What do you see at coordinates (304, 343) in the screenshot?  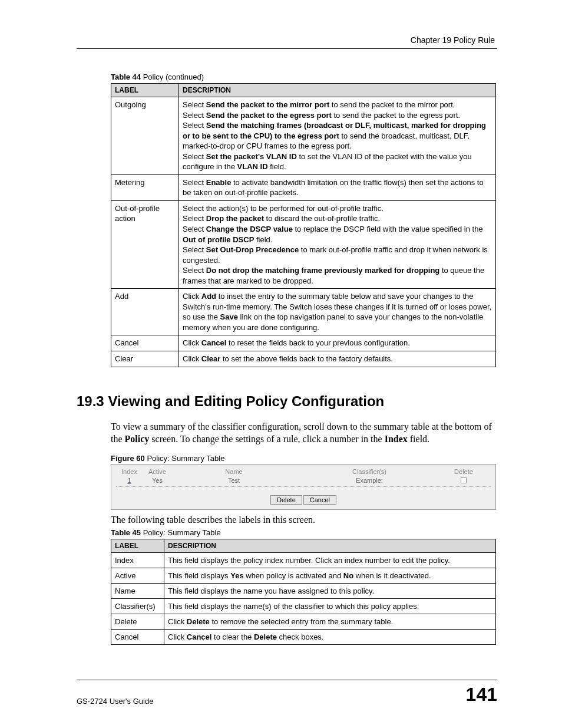 I see `table-row: CancelClick Cancel to reset the fields b…` at bounding box center [304, 343].